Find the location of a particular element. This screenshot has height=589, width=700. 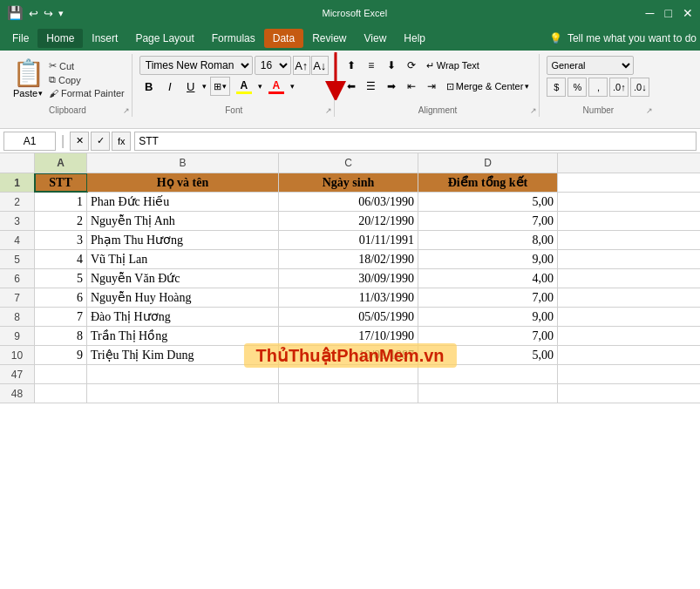

menu-insert: Insert is located at coordinates (105, 38).